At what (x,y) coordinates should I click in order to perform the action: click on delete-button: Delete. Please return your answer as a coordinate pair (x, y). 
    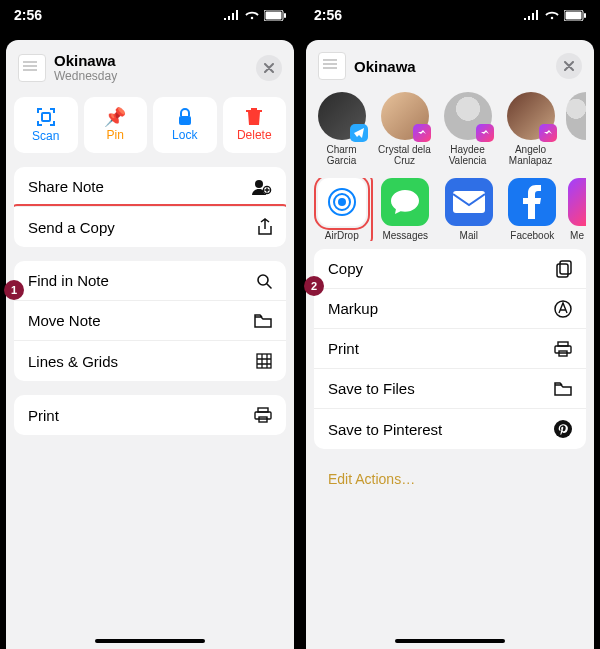
    Looking at the image, I should click on (255, 125).